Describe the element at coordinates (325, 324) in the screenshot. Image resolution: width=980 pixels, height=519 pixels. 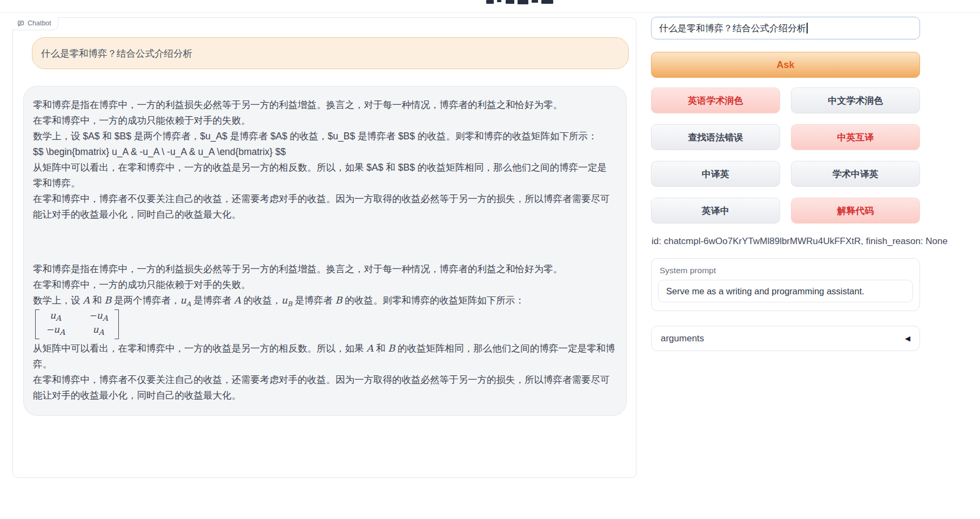
I see `rendered-matrix: uA −uA −uA uA` at that location.